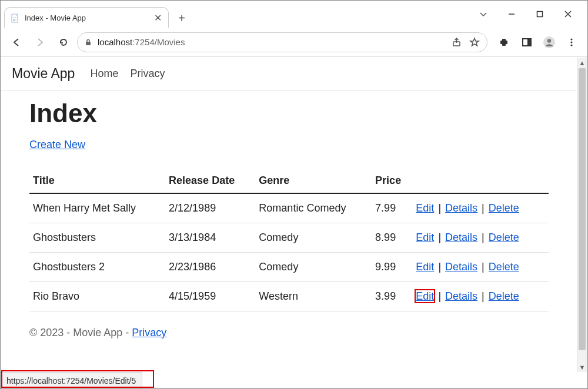 Image resolution: width=588 pixels, height=389 pixels. What do you see at coordinates (98, 267) in the screenshot?
I see `cell-title: Ghostbusters 2` at bounding box center [98, 267].